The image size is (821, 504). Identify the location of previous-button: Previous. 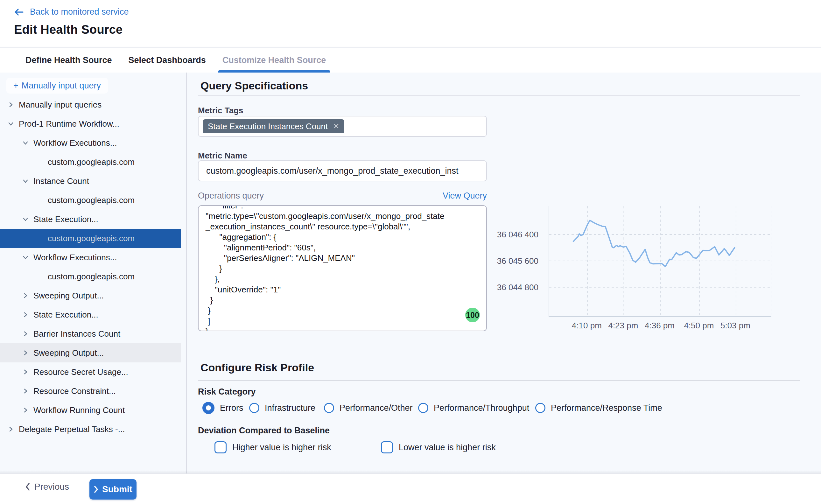
(47, 487).